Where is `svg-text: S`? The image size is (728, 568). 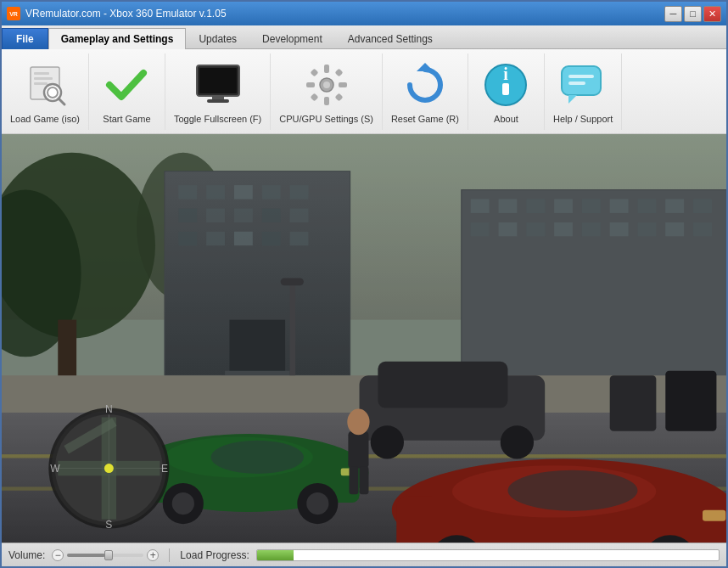 svg-text: S is located at coordinates (109, 525).